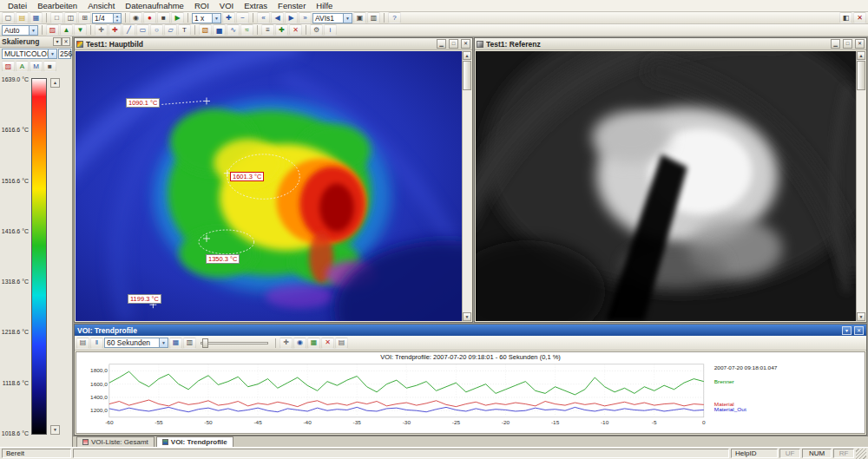  Describe the element at coordinates (859, 17) in the screenshot. I see `close-panel-icon: ✕` at that location.